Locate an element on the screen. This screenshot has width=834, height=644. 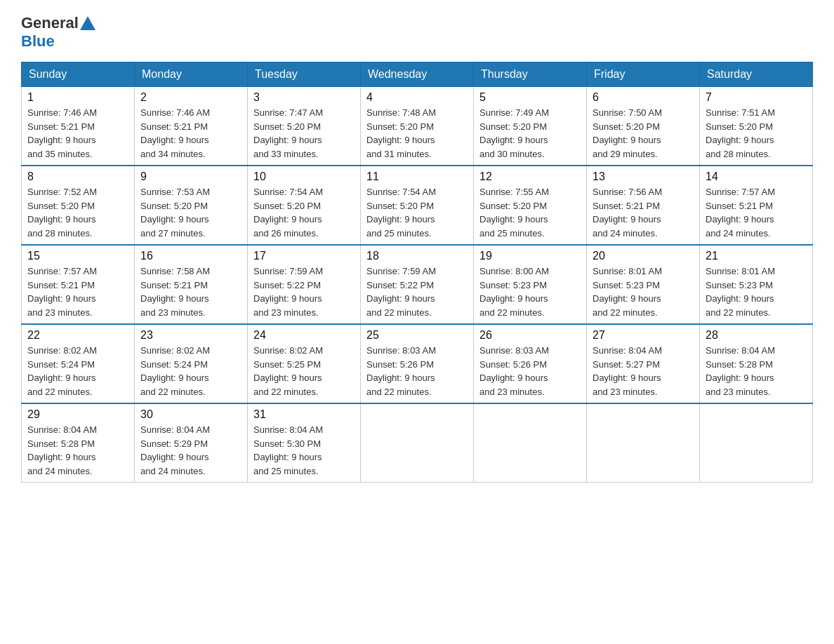
calendar-cell: 24Sunrise: 8:02 AMSunset: 5:25 PMDayligh… is located at coordinates (305, 363).